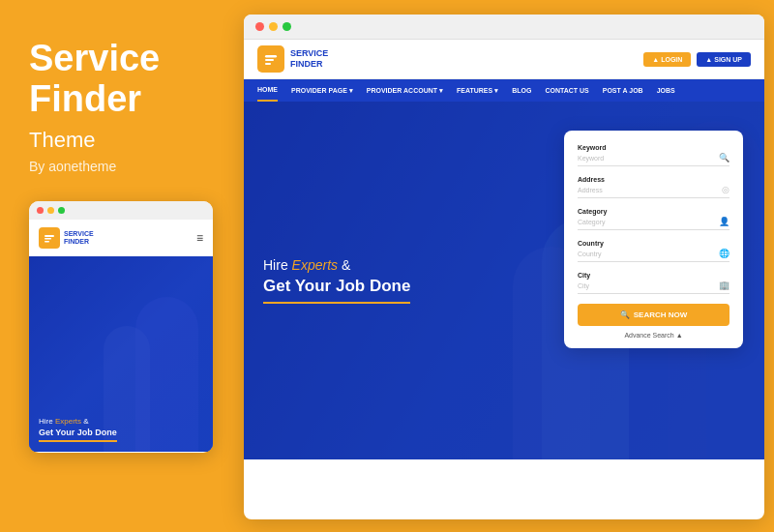 Image resolution: width=774 pixels, height=532 pixels. I want to click on mobile-logo-line1: SERVICE, so click(79, 234).